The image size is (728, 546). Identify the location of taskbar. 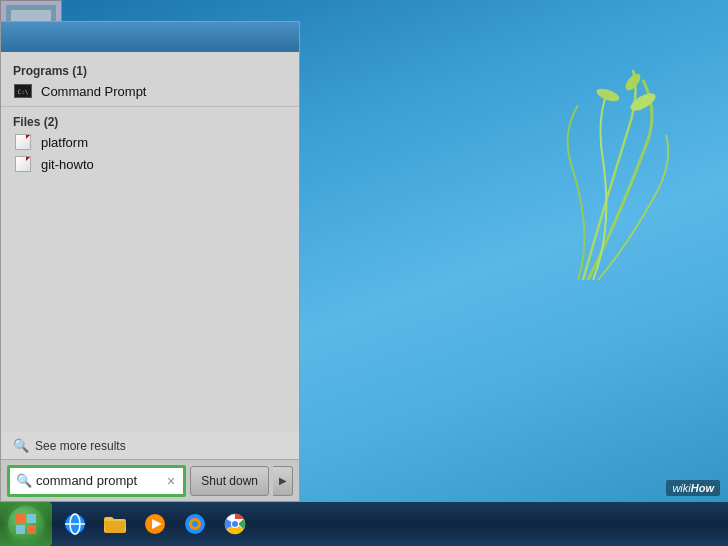
(364, 524).